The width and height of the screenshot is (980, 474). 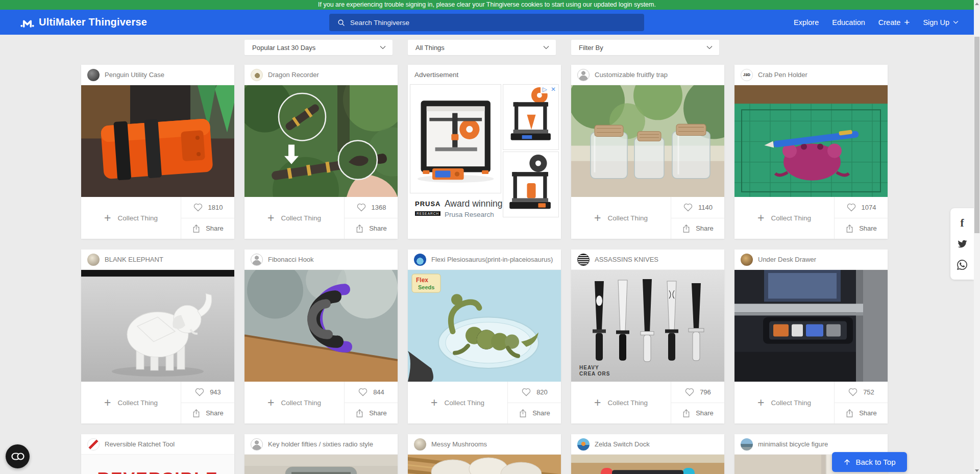 What do you see at coordinates (783, 74) in the screenshot?
I see `thing-title: Crab Pen Holder` at bounding box center [783, 74].